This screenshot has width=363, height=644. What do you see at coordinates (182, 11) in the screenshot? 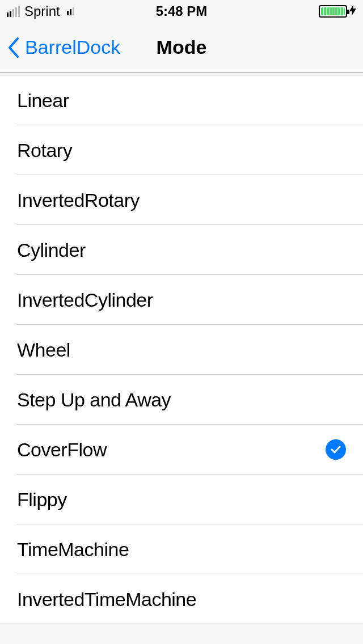
I see `clock-label: 5:48 PM` at bounding box center [182, 11].